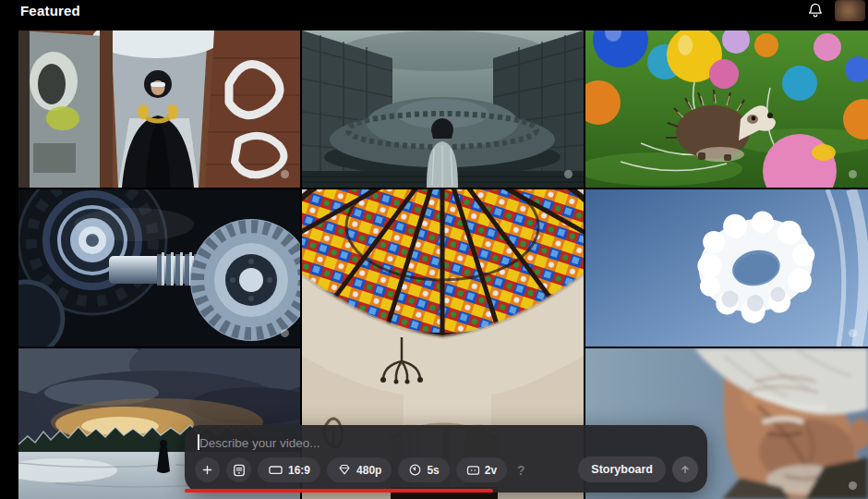 The image size is (868, 499). What do you see at coordinates (685, 469) in the screenshot?
I see `submit-button` at bounding box center [685, 469].